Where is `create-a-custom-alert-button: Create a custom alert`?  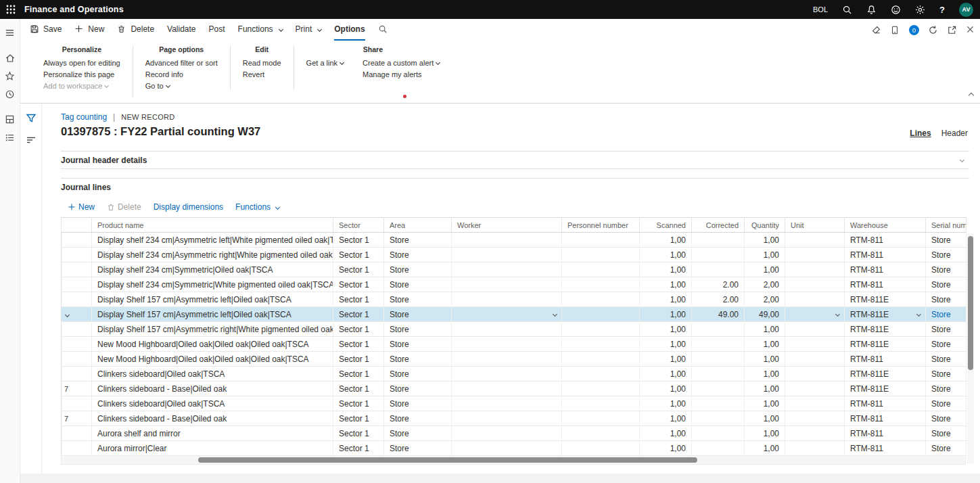
create-a-custom-alert-button: Create a custom alert is located at coordinates (401, 63).